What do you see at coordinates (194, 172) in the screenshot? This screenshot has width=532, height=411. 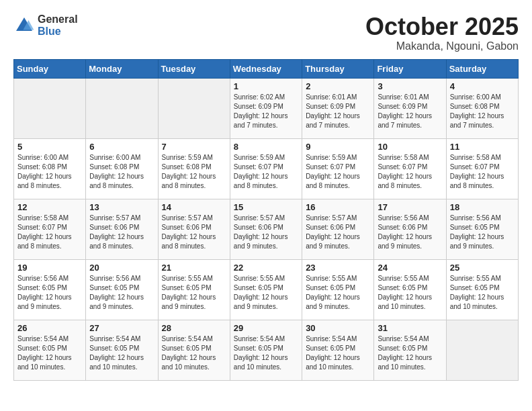 I see `day-info: Sunrise: 5:59 AM Sunset: 6:08 PM Dayligh…` at bounding box center [194, 172].